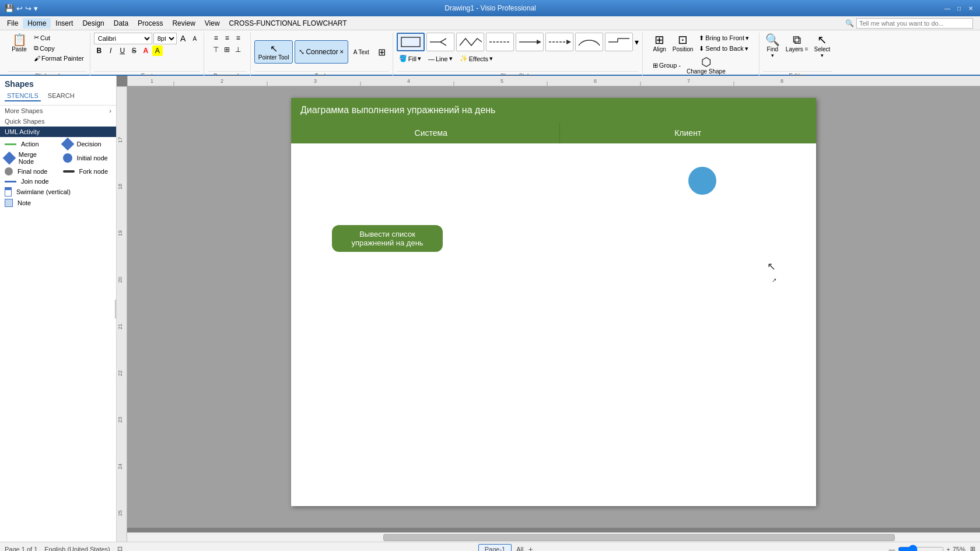  Describe the element at coordinates (797, 43) in the screenshot. I see `layers-button: ⧉ Layers =` at that location.